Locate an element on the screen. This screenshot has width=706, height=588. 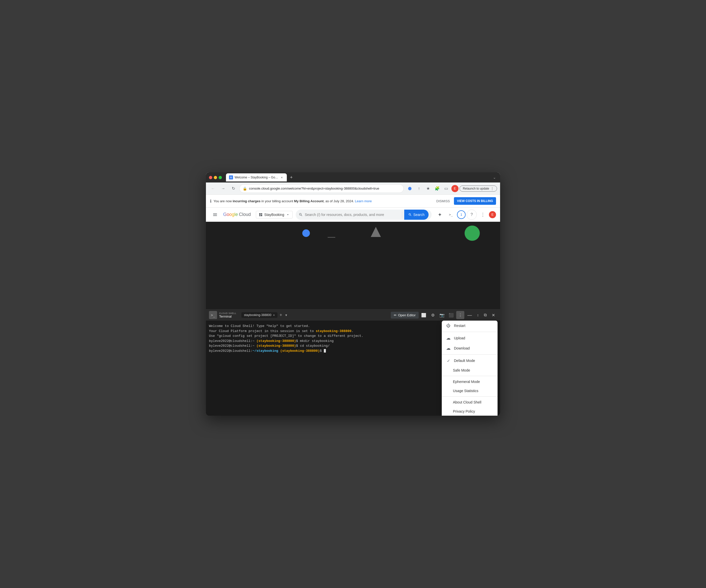
tab-title: Welcome – StayBooking – Go… is located at coordinates (256, 177).